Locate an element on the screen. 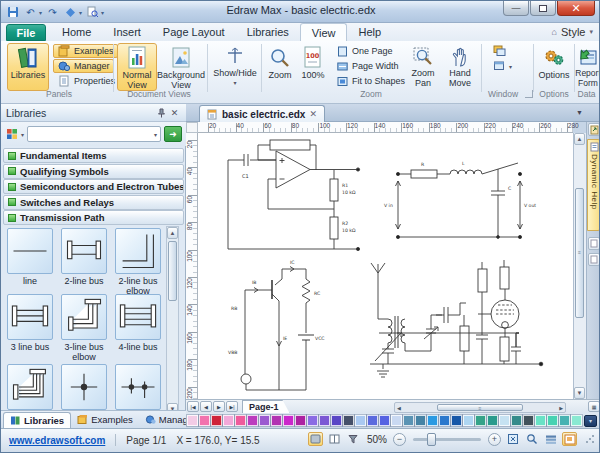  libraries-panel-button: Libraries is located at coordinates (28, 67).